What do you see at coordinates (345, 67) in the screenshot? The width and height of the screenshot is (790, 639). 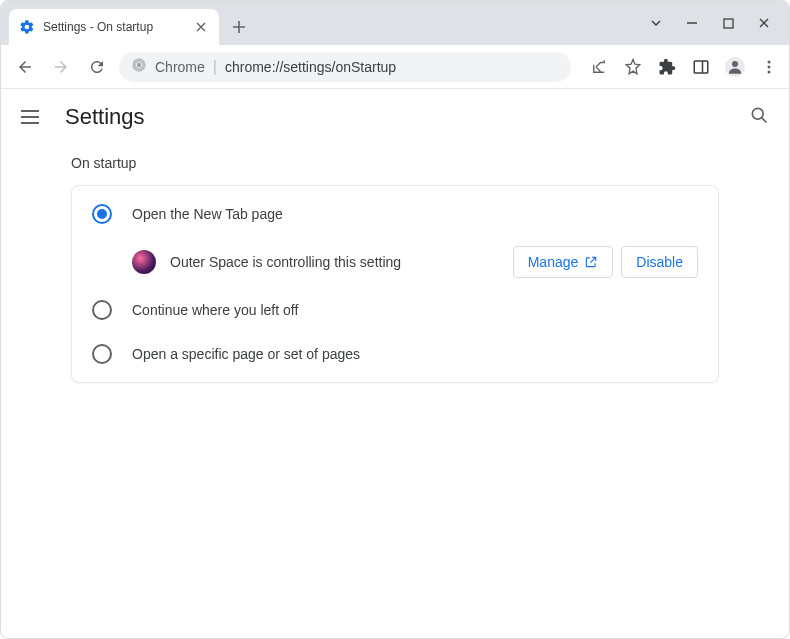 I see `address-bar: Chrome | chrome://settings/onStartup` at bounding box center [345, 67].